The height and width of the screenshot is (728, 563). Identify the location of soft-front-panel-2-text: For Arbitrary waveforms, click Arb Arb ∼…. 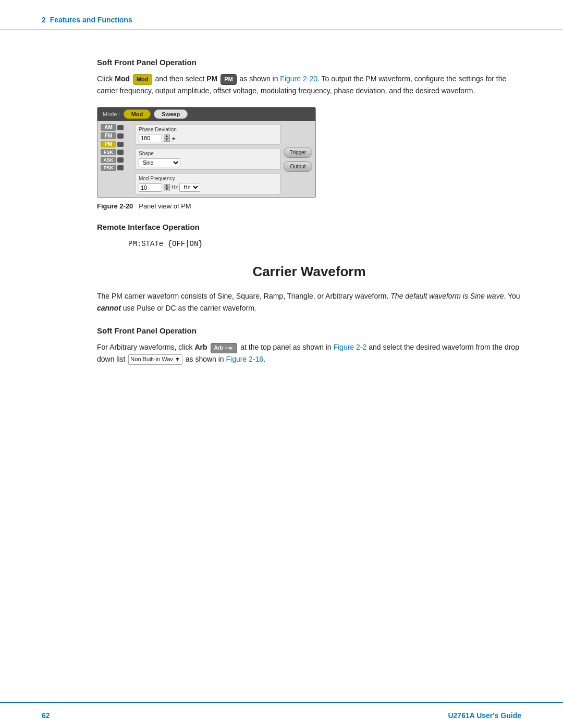
(309, 353).